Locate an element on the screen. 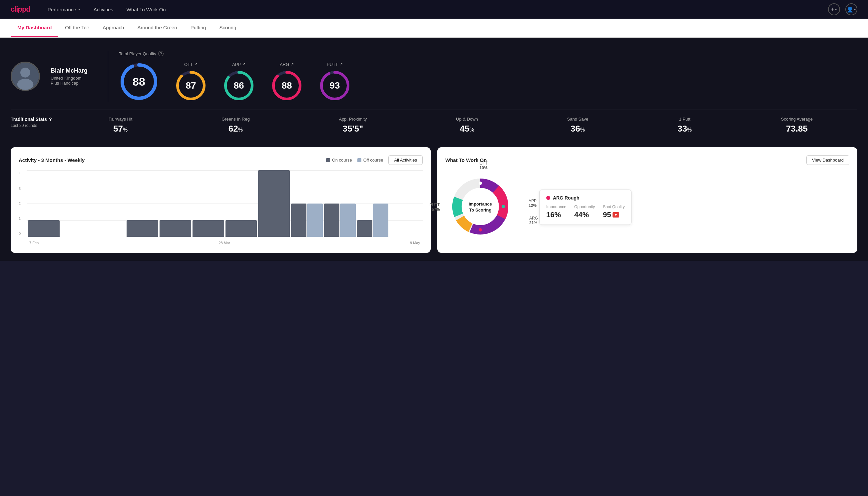  tab-putting: Putting is located at coordinates (198, 28).